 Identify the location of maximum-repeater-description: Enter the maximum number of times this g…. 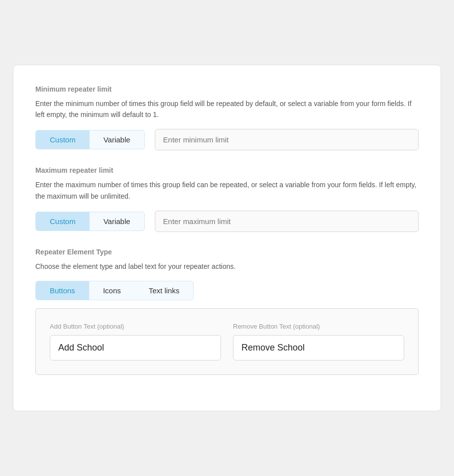
(227, 190).